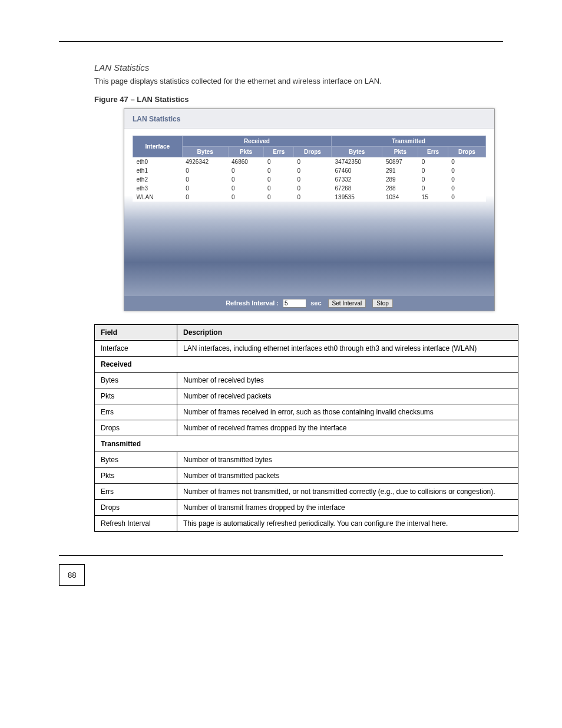  Describe the element at coordinates (306, 380) in the screenshot. I see `desc-row: BytesNumber of received bytes` at that location.